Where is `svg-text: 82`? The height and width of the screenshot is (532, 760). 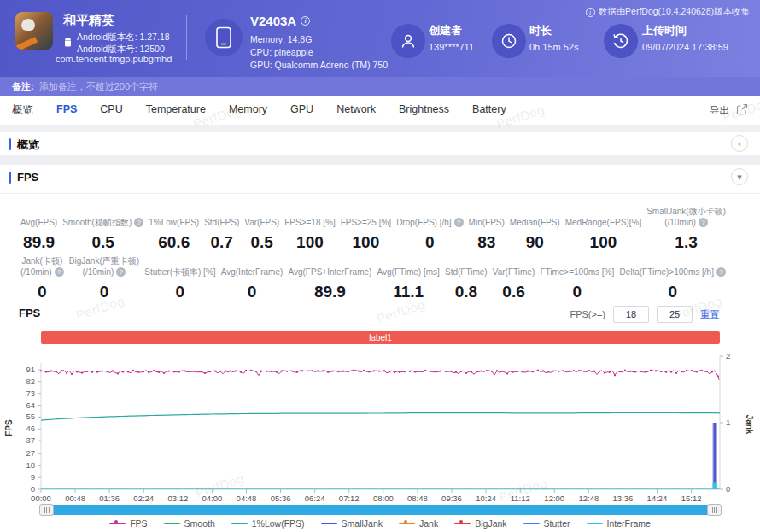
svg-text: 82 is located at coordinates (31, 381).